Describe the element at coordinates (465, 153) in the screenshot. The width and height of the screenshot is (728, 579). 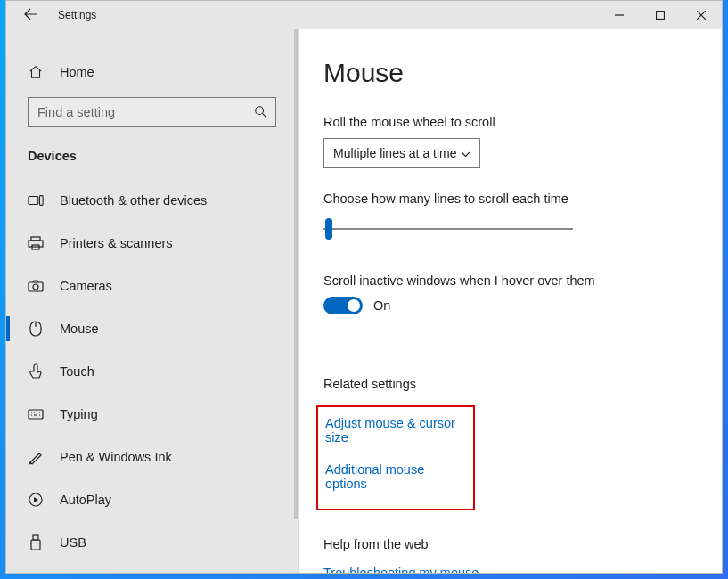
I see `chevron-down-icon` at that location.